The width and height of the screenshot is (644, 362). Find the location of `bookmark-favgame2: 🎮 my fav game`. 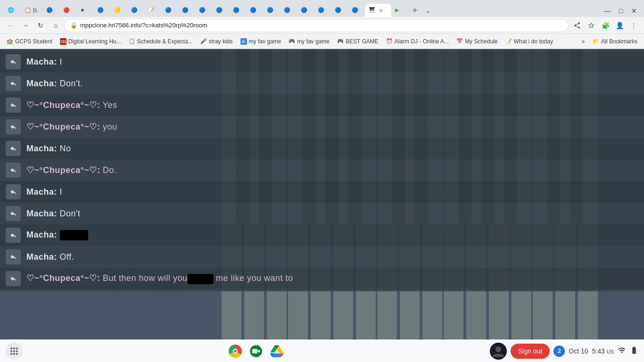

bookmark-favgame2: 🎮 my fav game is located at coordinates (309, 41).